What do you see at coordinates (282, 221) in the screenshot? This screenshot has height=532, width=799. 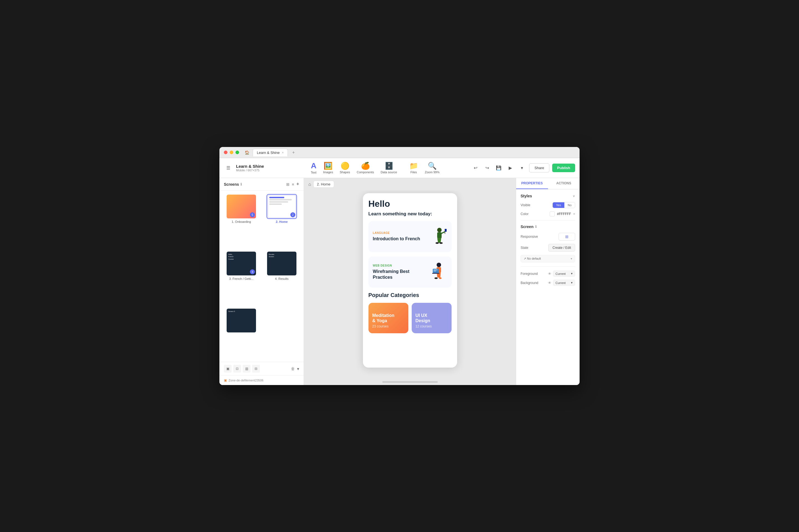 I see `screen-item-2: 2 2. Home` at bounding box center [282, 221].